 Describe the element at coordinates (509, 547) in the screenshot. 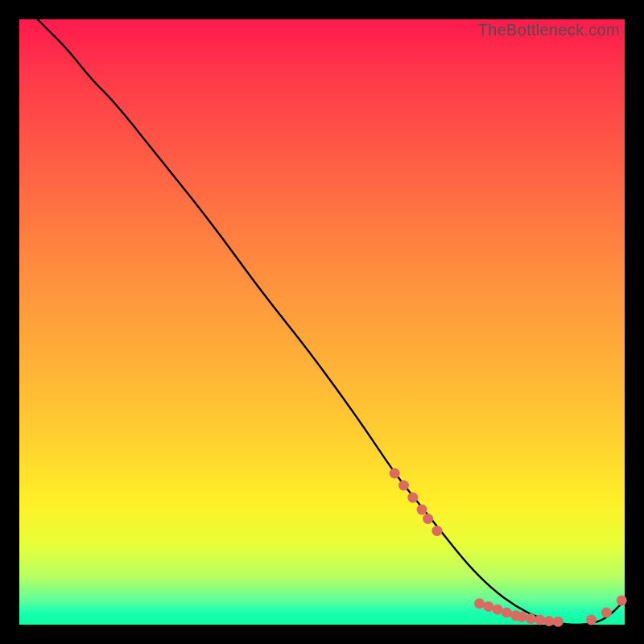

I see `marker-layer` at that location.